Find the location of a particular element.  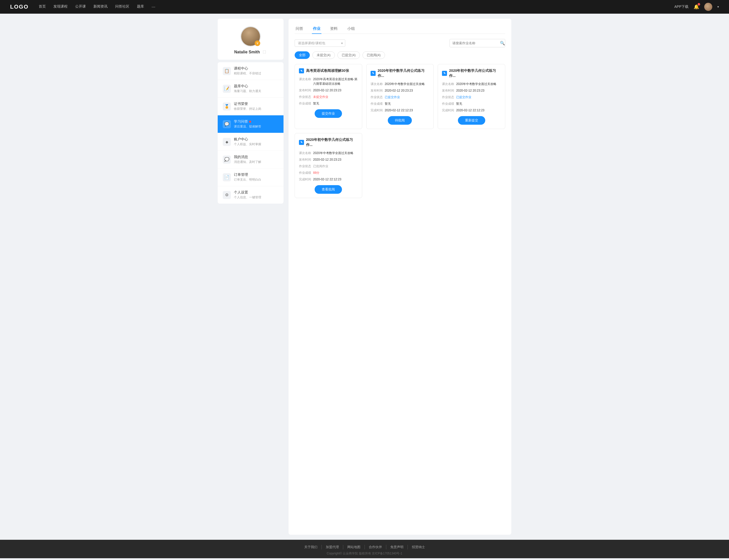

sidebar-item-messages: 💭 我的消息 消息通知、及时了解 is located at coordinates (251, 159).